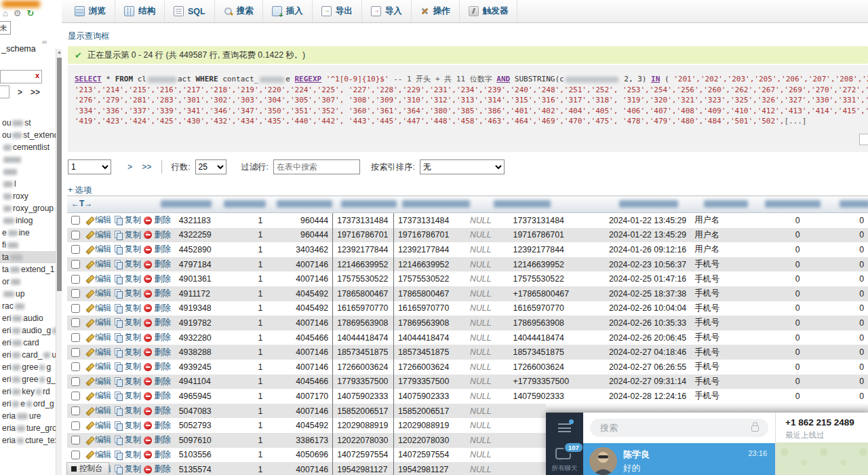 The height and width of the screenshot is (475, 868). Describe the element at coordinates (28, 306) in the screenshot. I see `sidebar-table-item: rac` at that location.